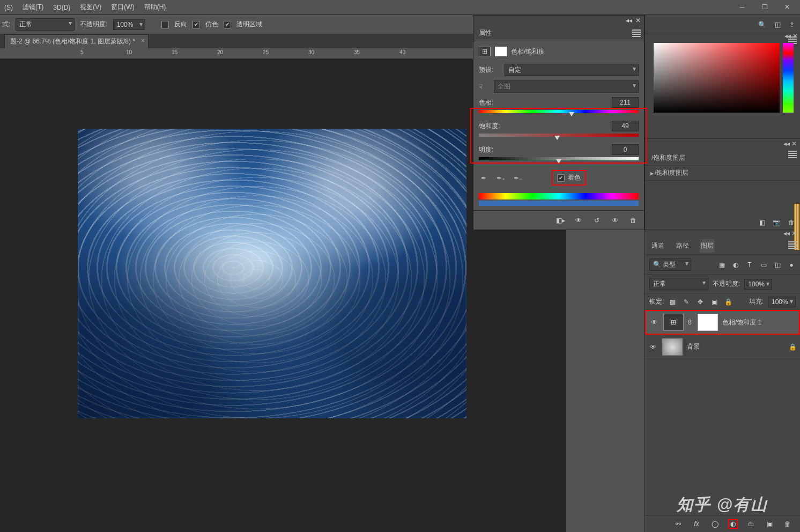 Image resolution: width=800 pixels, height=532 pixels. Describe the element at coordinates (790, 144) in the screenshot. I see `adjustments-collapse: ◂◂ ✕` at that location.